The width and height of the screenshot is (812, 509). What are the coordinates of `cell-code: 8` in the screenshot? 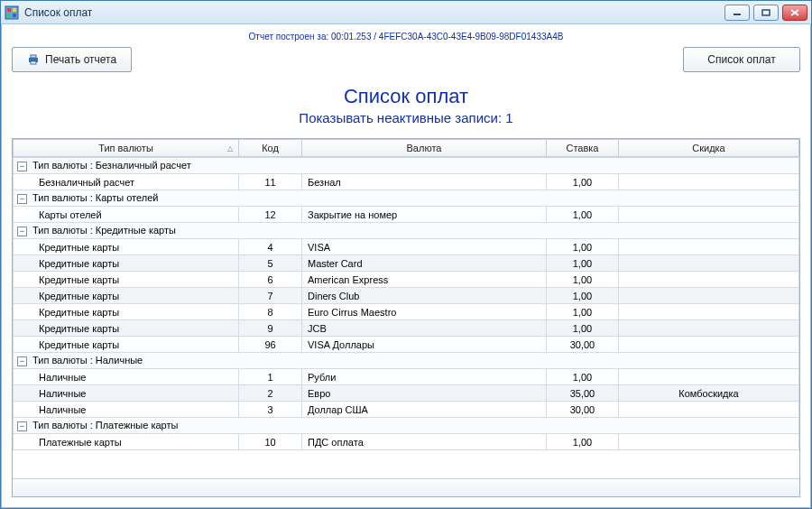 It's located at (271, 312).